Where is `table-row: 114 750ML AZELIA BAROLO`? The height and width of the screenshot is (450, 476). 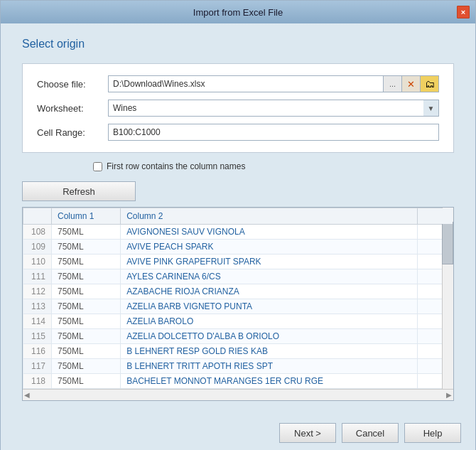 table-row: 114 750ML AZELIA BAROLO is located at coordinates (239, 321).